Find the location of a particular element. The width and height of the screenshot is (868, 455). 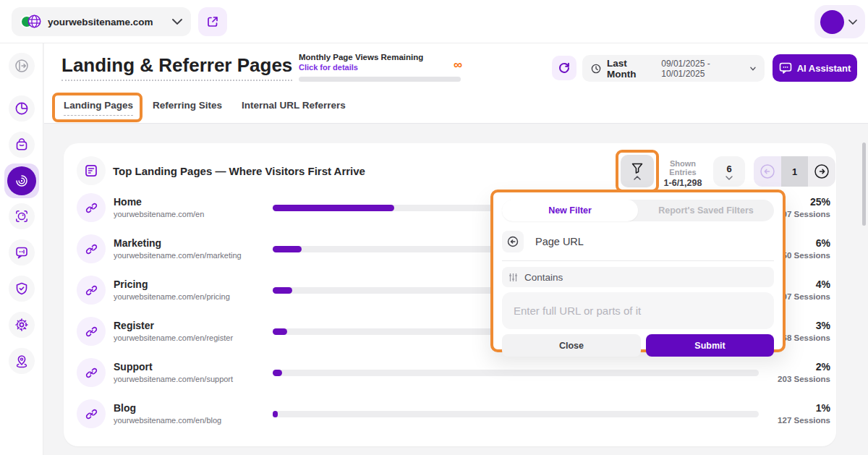

page-title: Landing & Referrer Pages is located at coordinates (176, 68).